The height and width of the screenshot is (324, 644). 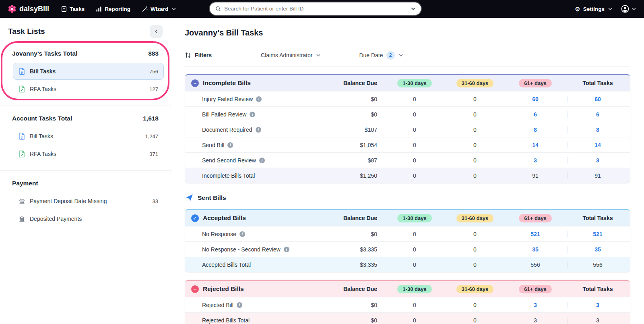 I want to click on minus-circle-icon: −, so click(x=195, y=83).